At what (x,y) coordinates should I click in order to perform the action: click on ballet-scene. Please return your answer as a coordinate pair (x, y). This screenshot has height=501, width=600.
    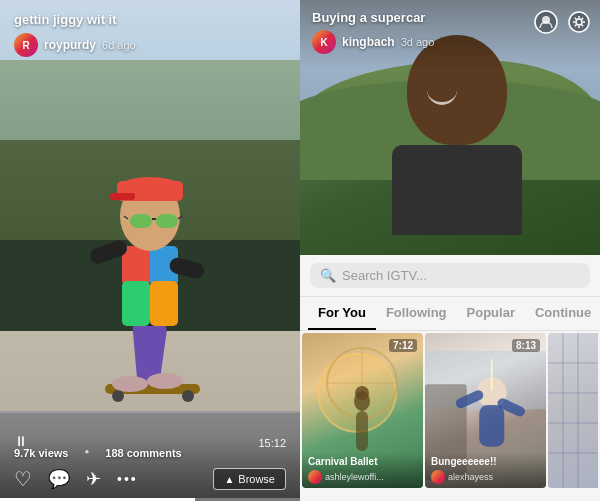
    Looking at the image, I should click on (362, 403).